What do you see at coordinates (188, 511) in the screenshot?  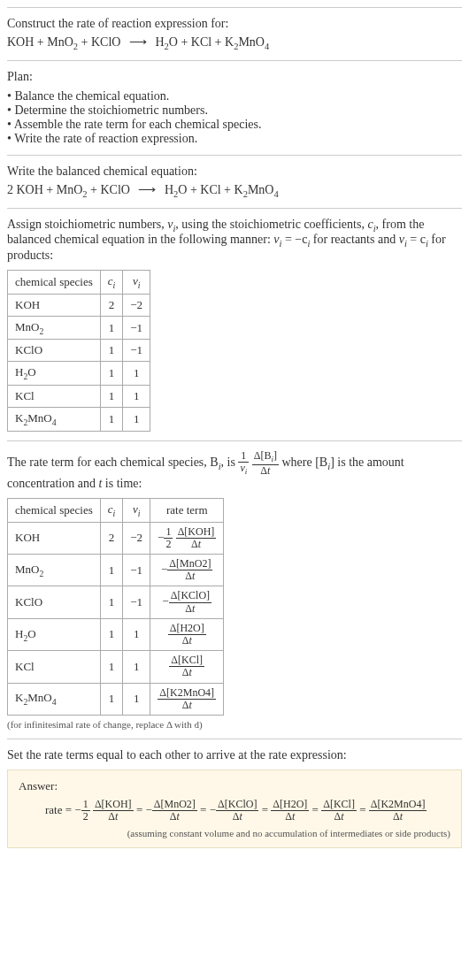 I see `col-rateterm: rate term` at bounding box center [188, 511].